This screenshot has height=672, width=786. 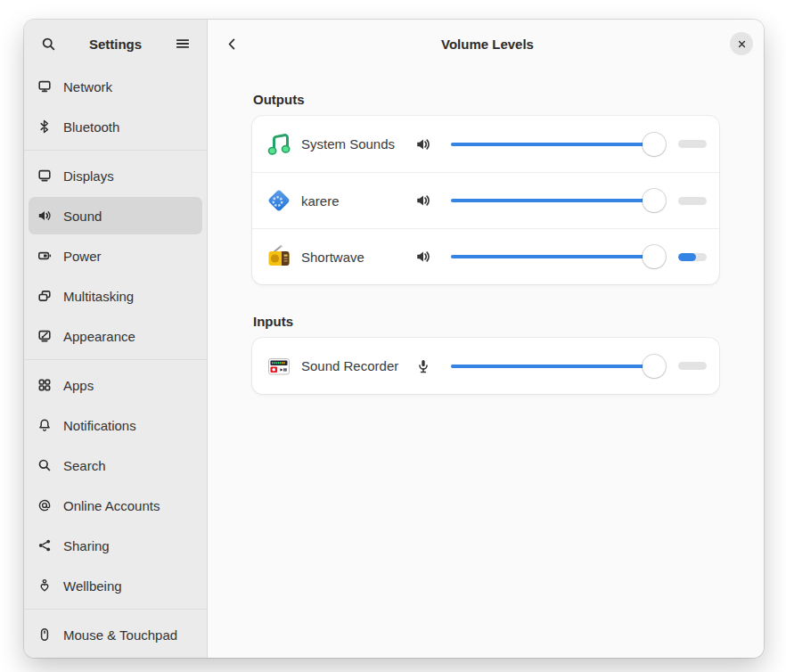 I want to click on sidebar-item-label: Multitasking, so click(x=98, y=296).